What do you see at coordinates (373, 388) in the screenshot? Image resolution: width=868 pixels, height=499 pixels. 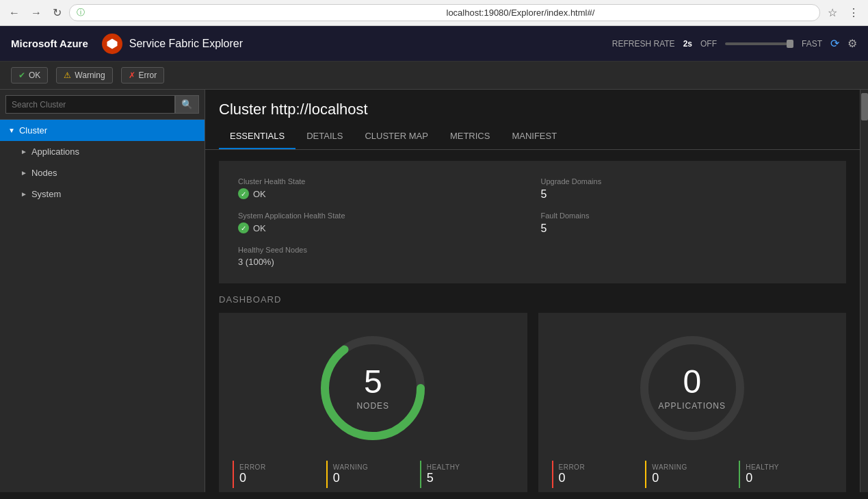 I see `nodes-gauge: 5 NODES` at bounding box center [373, 388].